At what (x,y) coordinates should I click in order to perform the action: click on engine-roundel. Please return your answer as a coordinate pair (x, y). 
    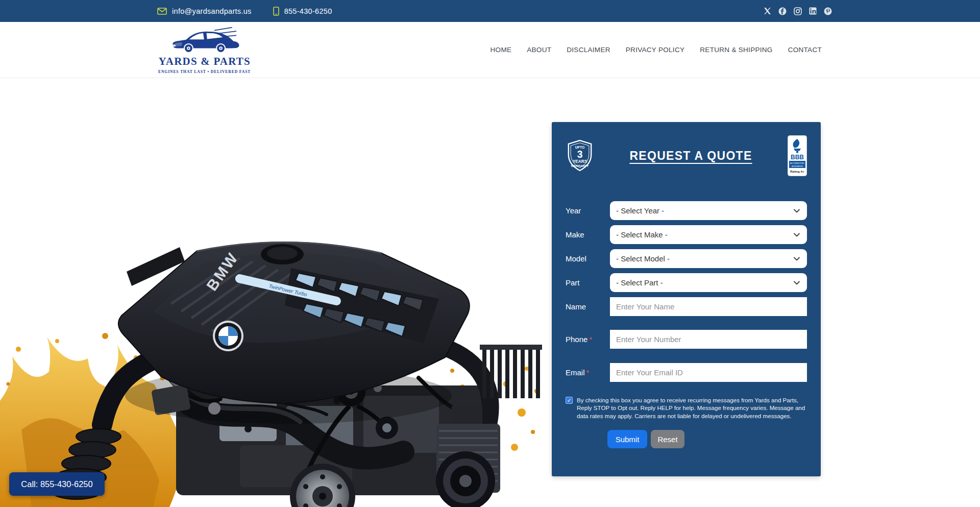
    Looking at the image, I should click on (228, 336).